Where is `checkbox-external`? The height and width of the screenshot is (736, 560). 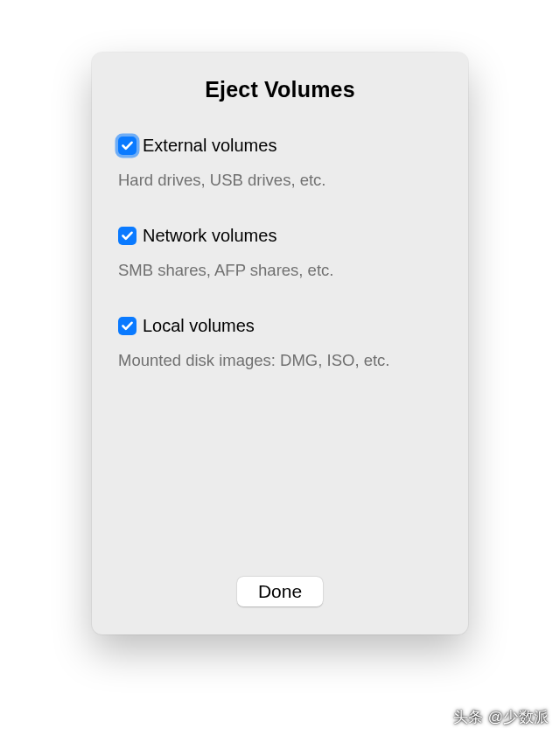
checkbox-external is located at coordinates (128, 145).